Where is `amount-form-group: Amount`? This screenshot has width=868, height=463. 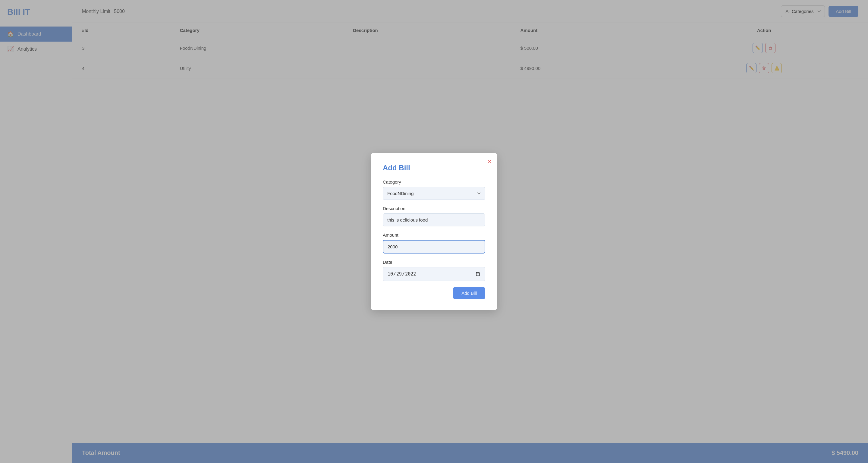
amount-form-group: Amount is located at coordinates (434, 243).